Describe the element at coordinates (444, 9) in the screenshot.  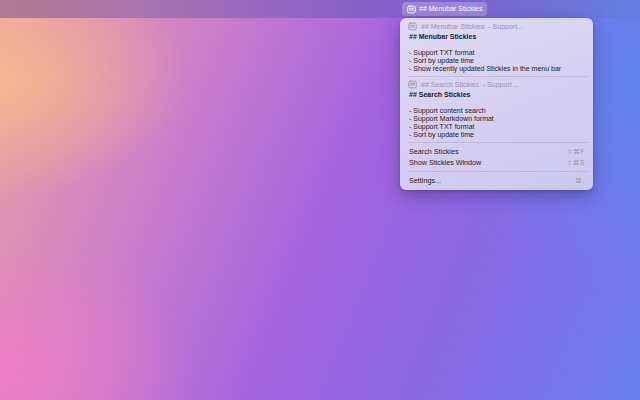
I see `menubar-status-item: ## Menubar Stickies` at that location.